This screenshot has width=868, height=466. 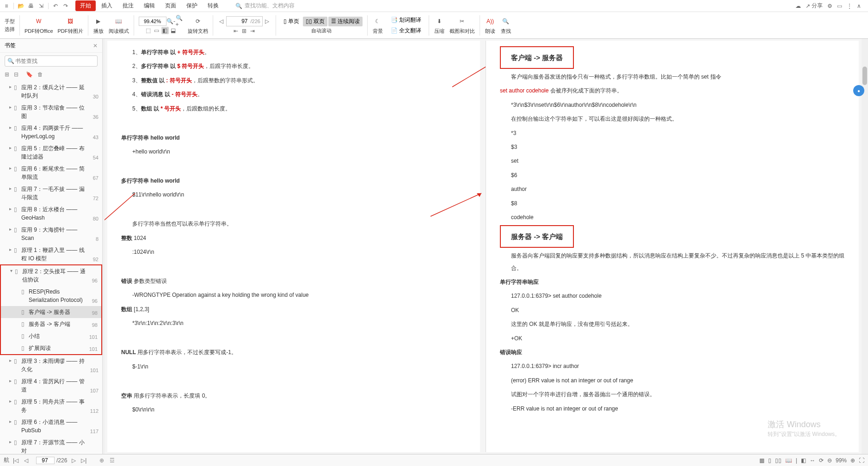 What do you see at coordinates (74, 460) in the screenshot?
I see `next-icon: ▷` at bounding box center [74, 460].